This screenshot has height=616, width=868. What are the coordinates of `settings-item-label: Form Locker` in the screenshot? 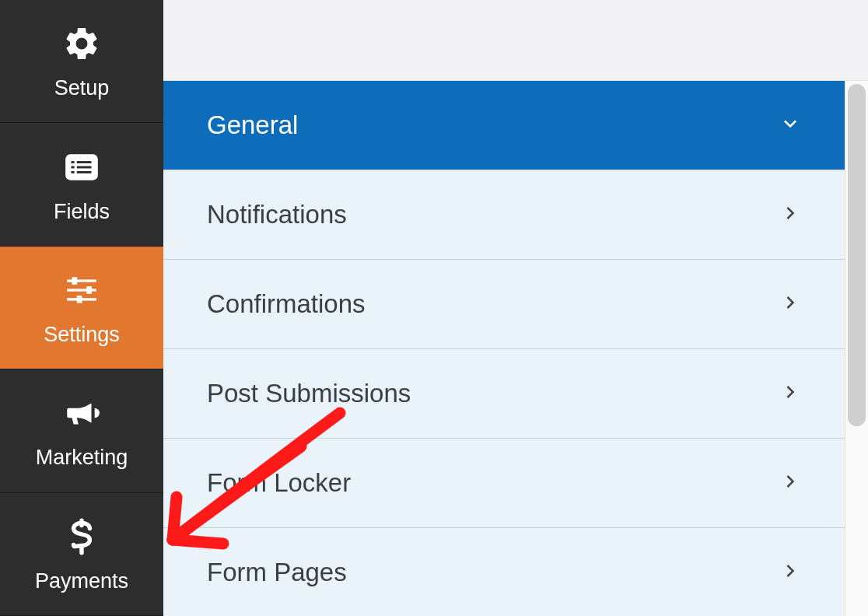 It's located at (278, 483).